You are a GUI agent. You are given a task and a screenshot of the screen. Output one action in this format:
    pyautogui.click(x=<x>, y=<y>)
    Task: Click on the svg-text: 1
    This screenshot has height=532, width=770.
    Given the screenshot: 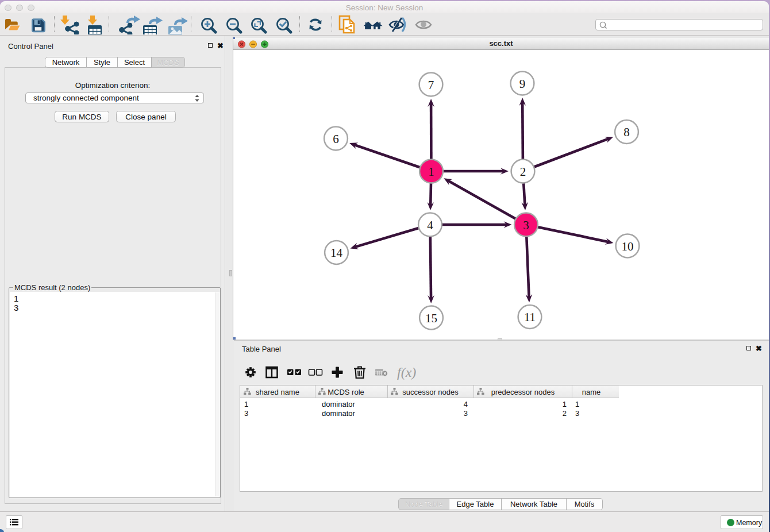 What is the action you would take?
    pyautogui.click(x=431, y=172)
    